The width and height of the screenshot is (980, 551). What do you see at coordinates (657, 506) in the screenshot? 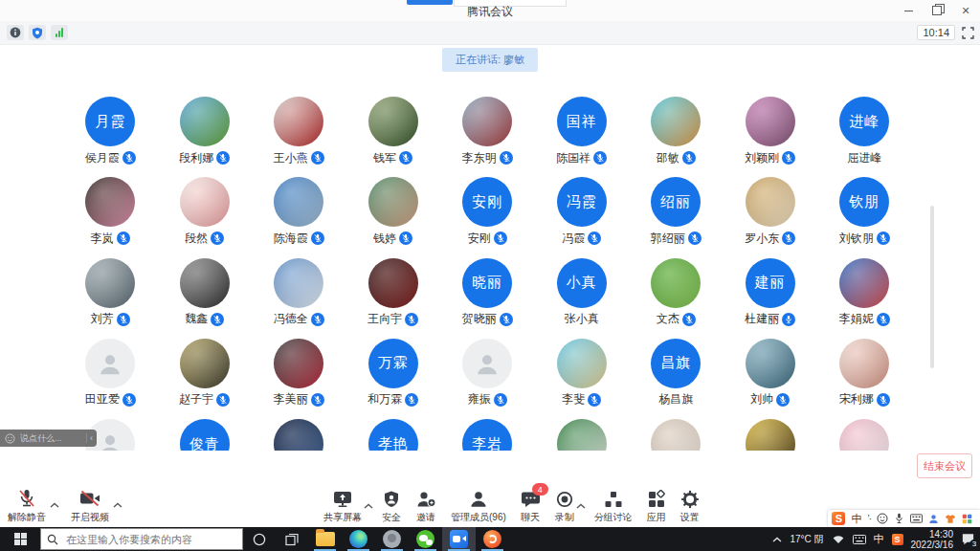
I see `apps-button: 应用` at bounding box center [657, 506].